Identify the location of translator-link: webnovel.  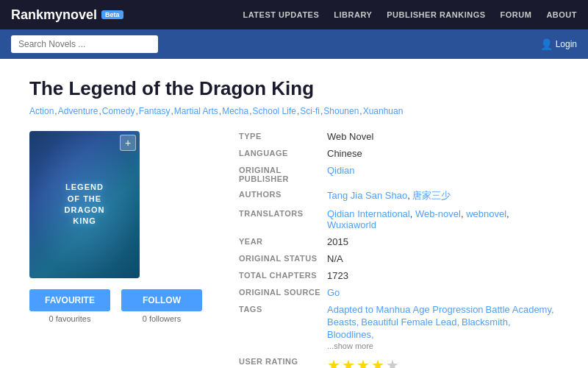
(487, 213).